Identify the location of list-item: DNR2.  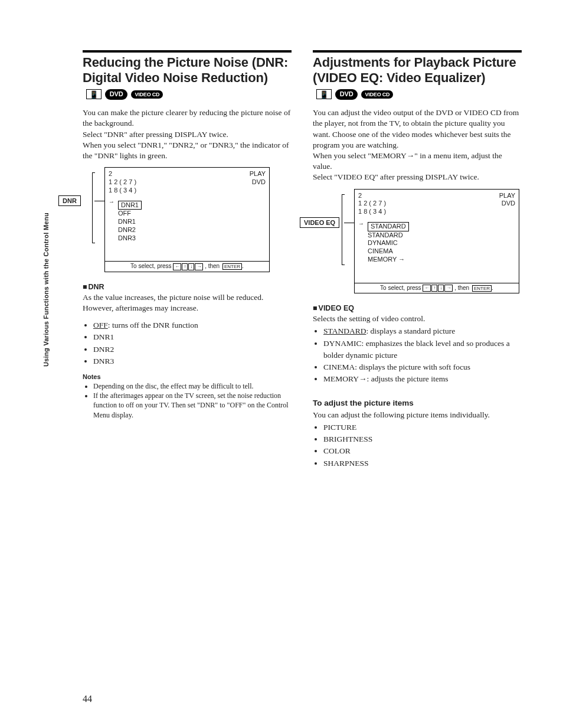
(192, 350).